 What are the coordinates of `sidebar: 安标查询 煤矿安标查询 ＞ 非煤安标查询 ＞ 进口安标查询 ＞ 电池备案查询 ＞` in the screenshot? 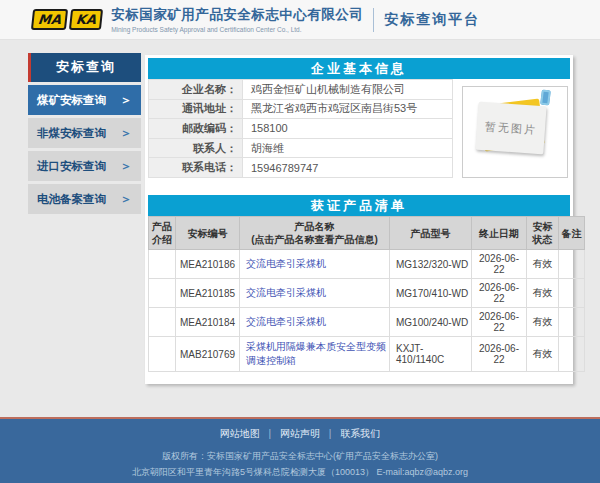 It's located at (84, 134).